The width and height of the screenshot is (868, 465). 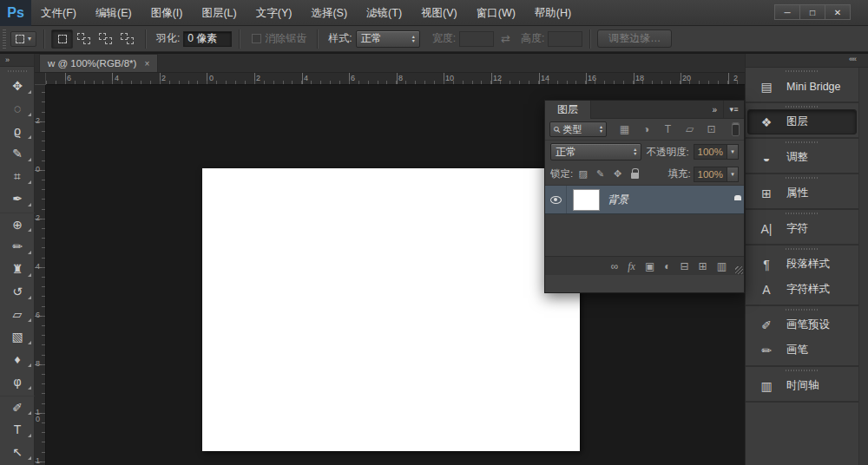 What do you see at coordinates (388, 39) in the screenshot?
I see `style-dropdown: 正常 ▴▾` at bounding box center [388, 39].